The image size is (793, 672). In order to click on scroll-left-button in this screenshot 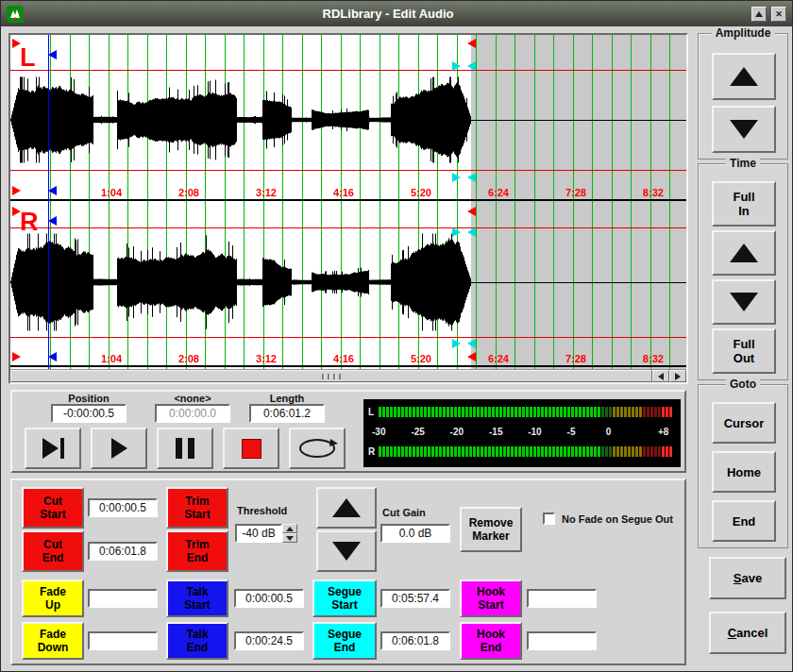, I will do `click(661, 376)`.